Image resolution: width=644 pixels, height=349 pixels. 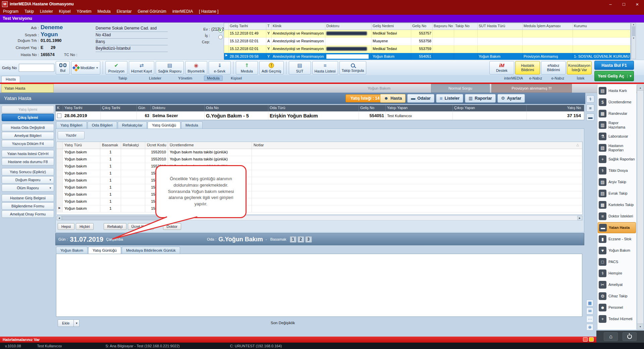 What do you see at coordinates (66, 227) in the screenshot?
I see `filter-hepsi: Hepsi` at bounding box center [66, 227].